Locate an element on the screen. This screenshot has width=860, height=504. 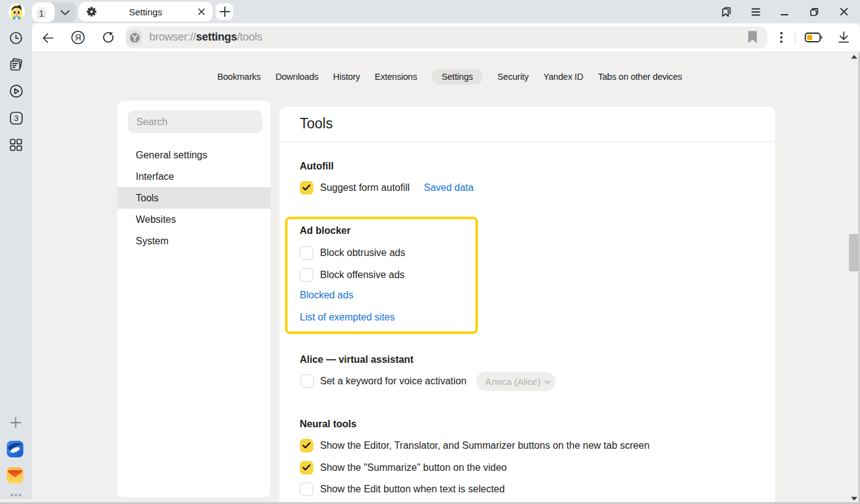
svg-text: 3 is located at coordinates (16, 118).